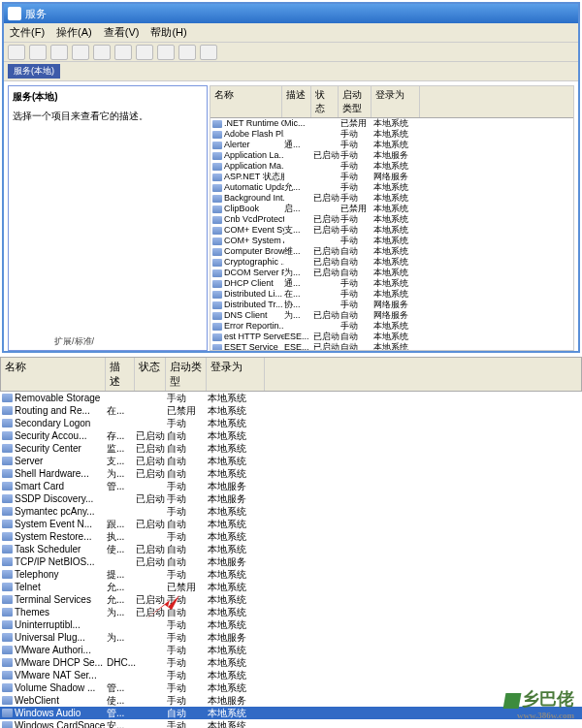 This screenshot has width=582, height=728. What do you see at coordinates (392, 240) in the screenshot?
I see `service-row: COM+ System Ap...手动本地系统` at bounding box center [392, 240].